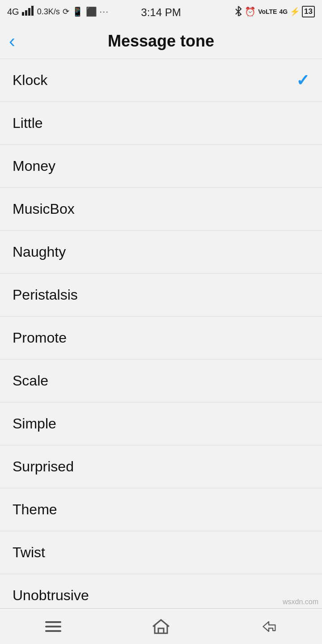 The height and width of the screenshot is (644, 322). I want to click on tone-label-little: Little, so click(28, 123).